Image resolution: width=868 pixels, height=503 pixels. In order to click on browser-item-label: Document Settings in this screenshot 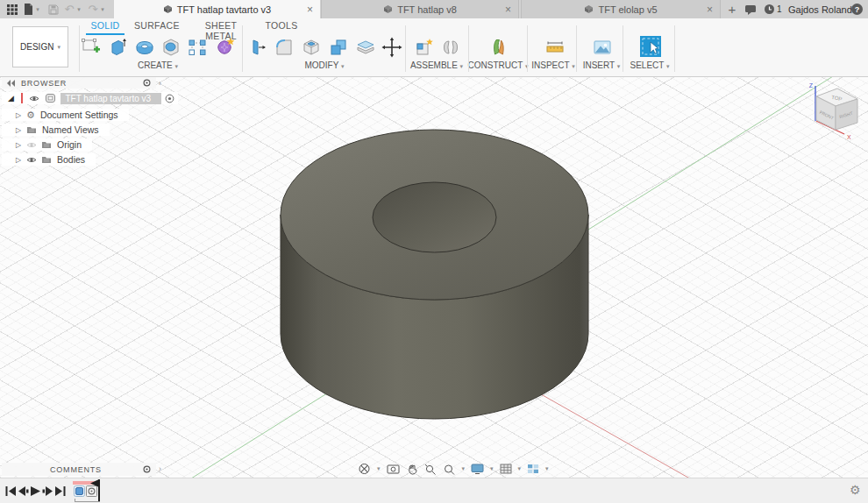, I will do `click(79, 115)`.